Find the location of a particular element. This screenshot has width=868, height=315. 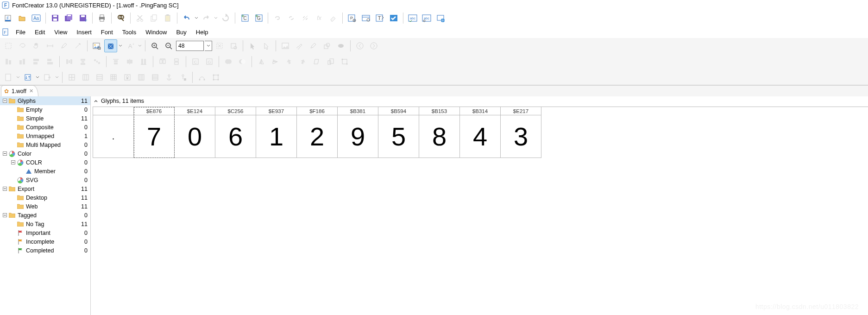

tree-row: Unmapped1 is located at coordinates (45, 136).